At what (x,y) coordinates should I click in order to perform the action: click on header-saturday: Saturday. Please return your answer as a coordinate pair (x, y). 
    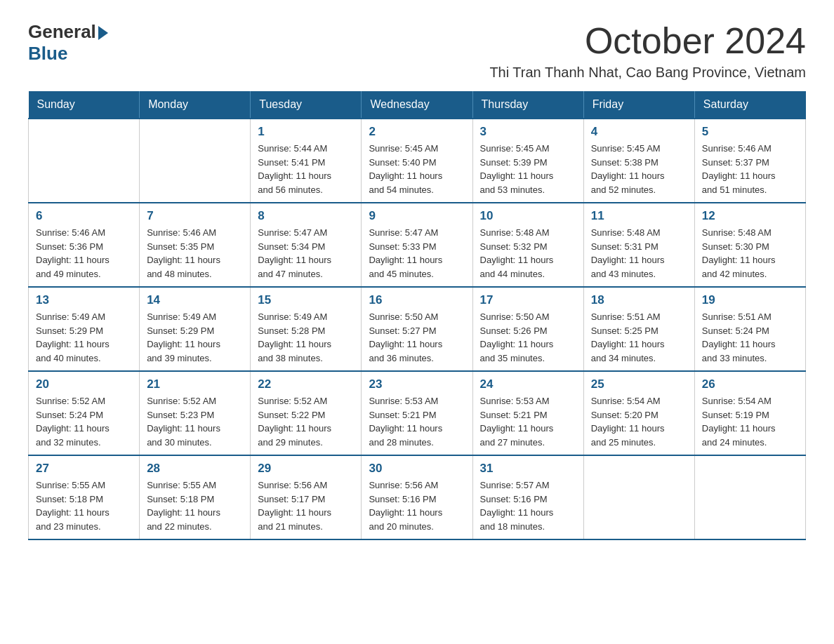
    Looking at the image, I should click on (750, 105).